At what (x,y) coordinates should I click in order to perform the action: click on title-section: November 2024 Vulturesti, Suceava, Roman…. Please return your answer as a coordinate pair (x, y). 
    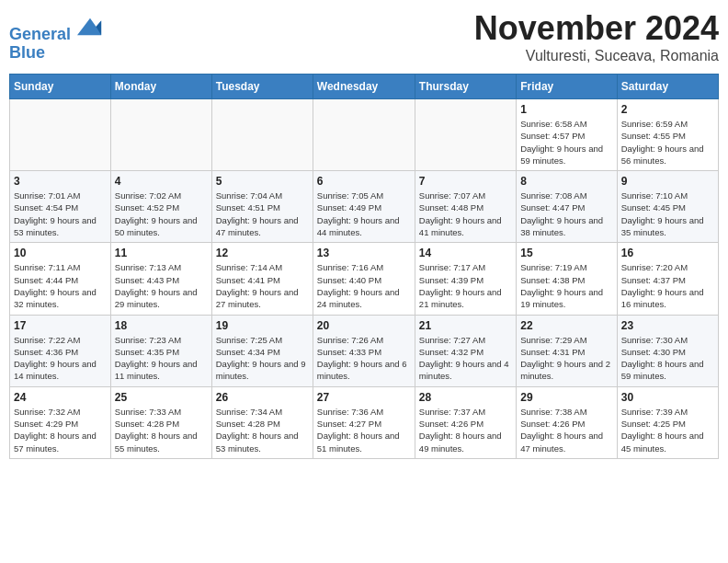
    Looking at the image, I should click on (597, 37).